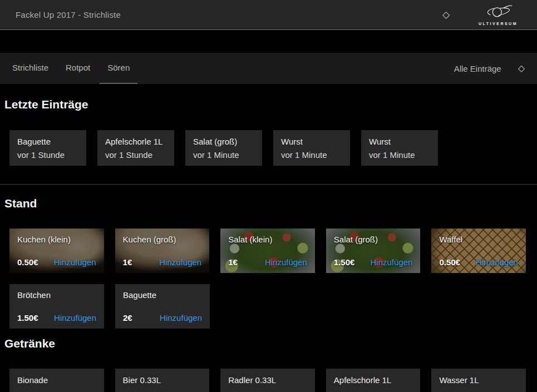  Describe the element at coordinates (268, 148) in the screenshot. I see `recent-entries-row: Baguette vor 1 Stunde Apfelschorle 1L vo…` at that location.